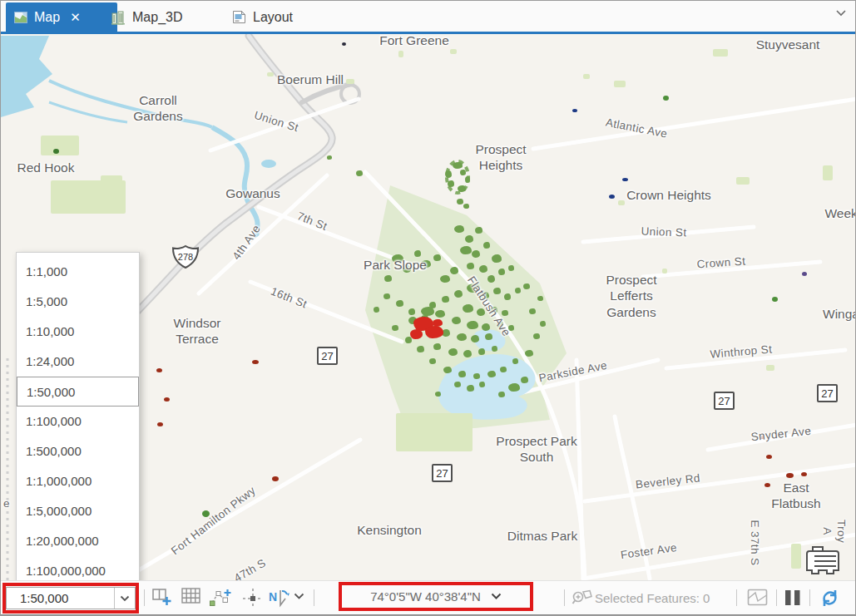 The image size is (856, 616). I want to click on coordinates-display: 74°0'5"W 40°38'4"N, so click(426, 597).